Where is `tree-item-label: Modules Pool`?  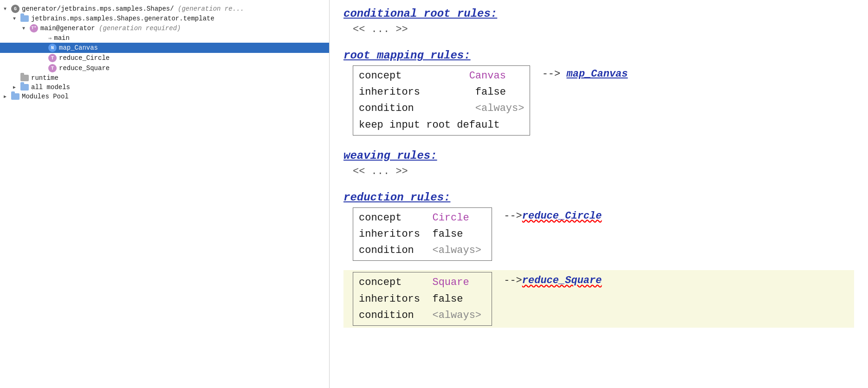
tree-item-label: Modules Pool is located at coordinates (45, 97).